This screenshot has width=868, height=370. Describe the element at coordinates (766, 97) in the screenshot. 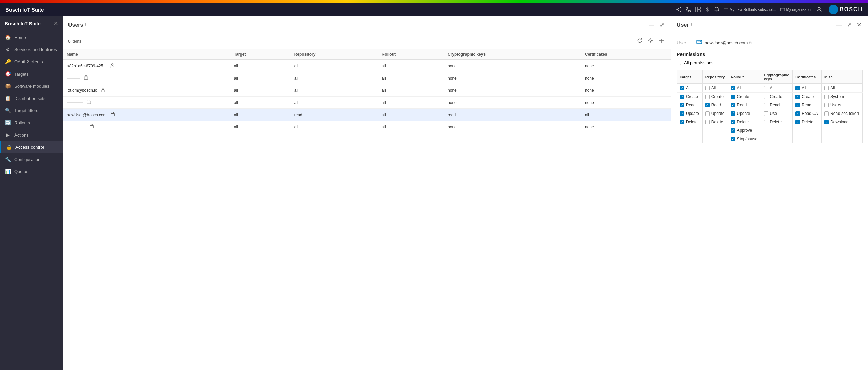

I see `perm-crypto-create-checkbox` at that location.